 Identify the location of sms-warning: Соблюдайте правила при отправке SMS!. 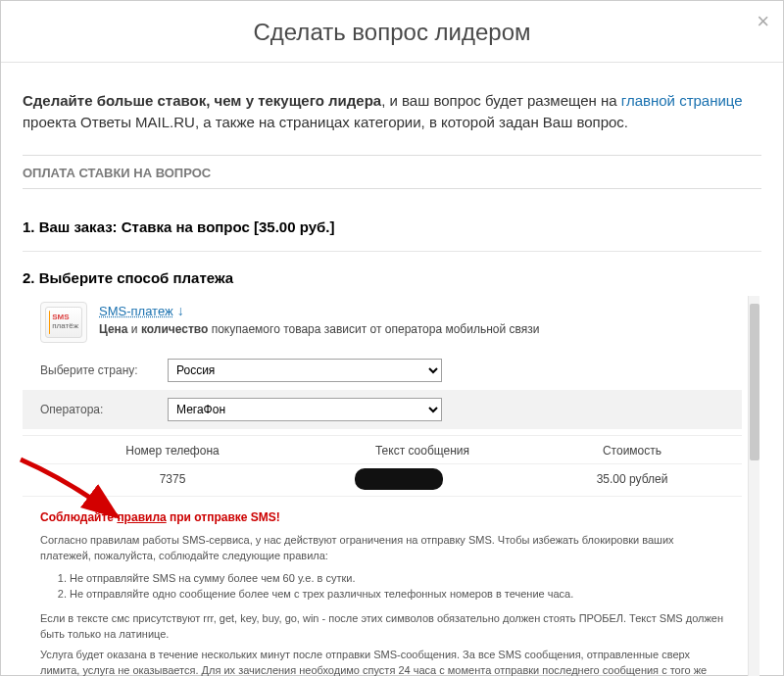
(382, 514).